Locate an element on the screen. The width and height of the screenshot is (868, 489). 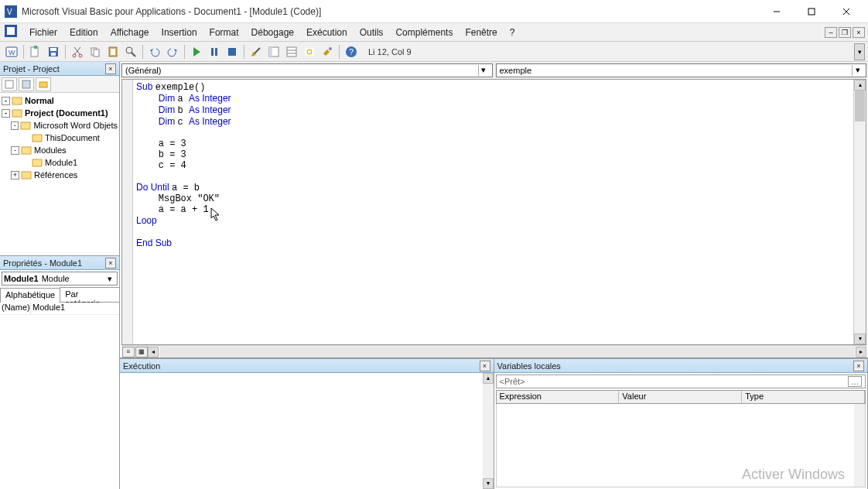
horizontal-scrollbar: ≡ ▦ ◂ ▸ is located at coordinates (494, 351).